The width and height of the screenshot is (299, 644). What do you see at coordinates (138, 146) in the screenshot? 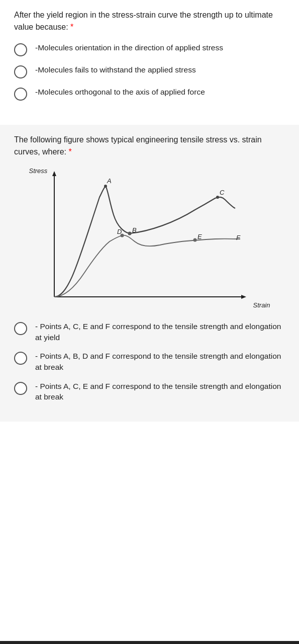
I see `question-2-text: The following figure shows typical engin…` at bounding box center [138, 146].